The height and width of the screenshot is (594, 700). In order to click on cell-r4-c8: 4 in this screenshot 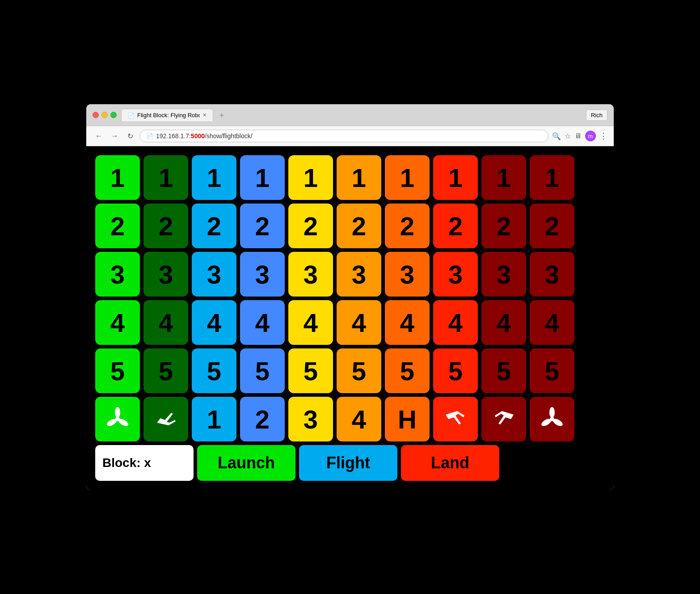, I will do `click(455, 322)`.